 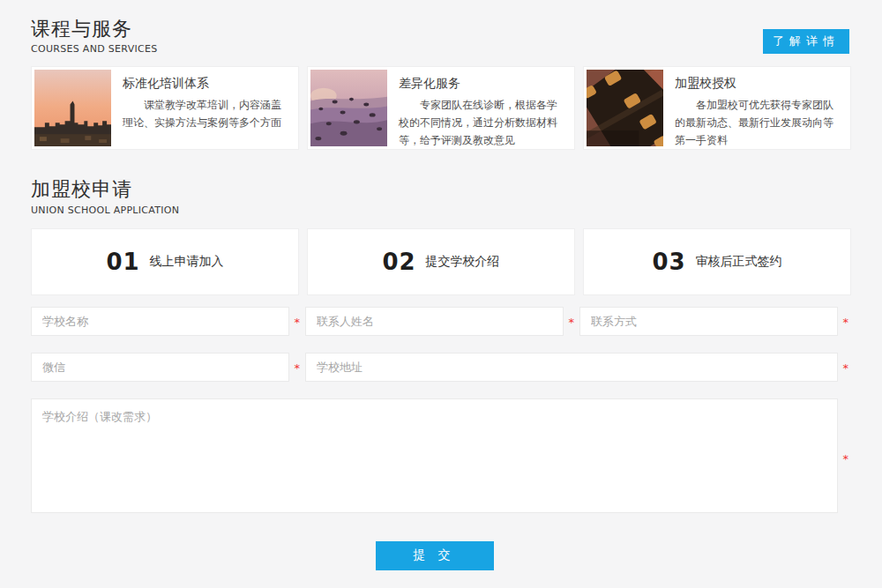 I want to click on film-strip-image, so click(x=624, y=108).